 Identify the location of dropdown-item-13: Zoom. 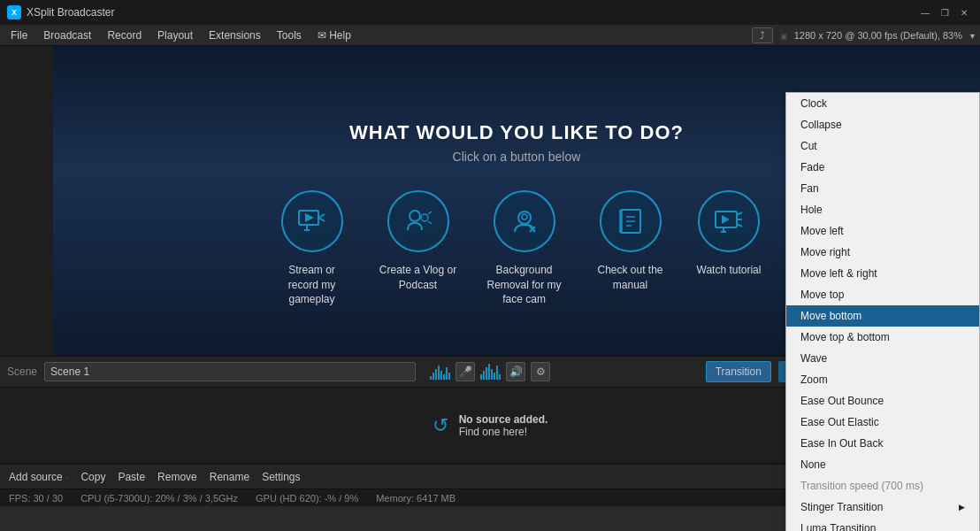
(883, 380).